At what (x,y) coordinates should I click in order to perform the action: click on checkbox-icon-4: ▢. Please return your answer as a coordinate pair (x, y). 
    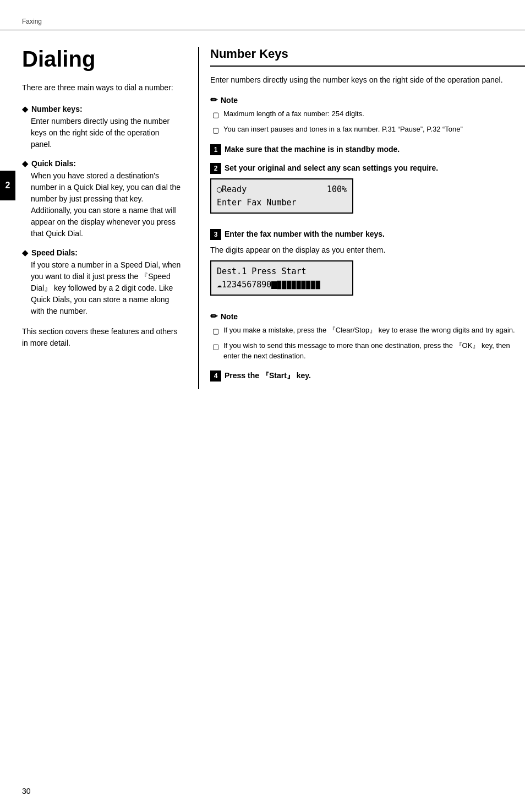
    Looking at the image, I should click on (216, 351).